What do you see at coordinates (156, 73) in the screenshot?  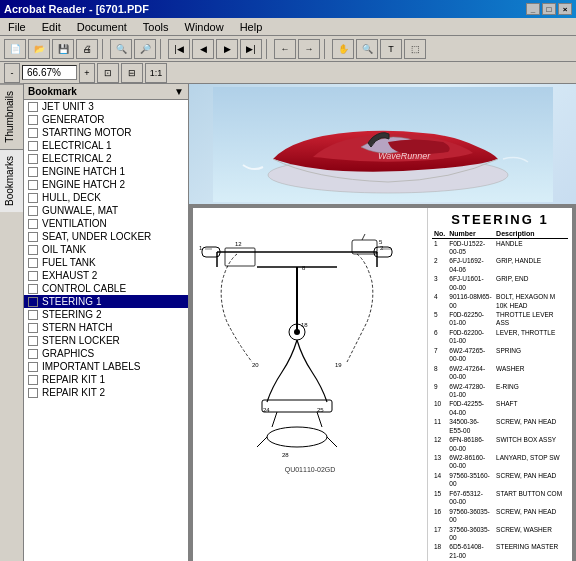 I see `actual-size-btn: 1:1` at bounding box center [156, 73].